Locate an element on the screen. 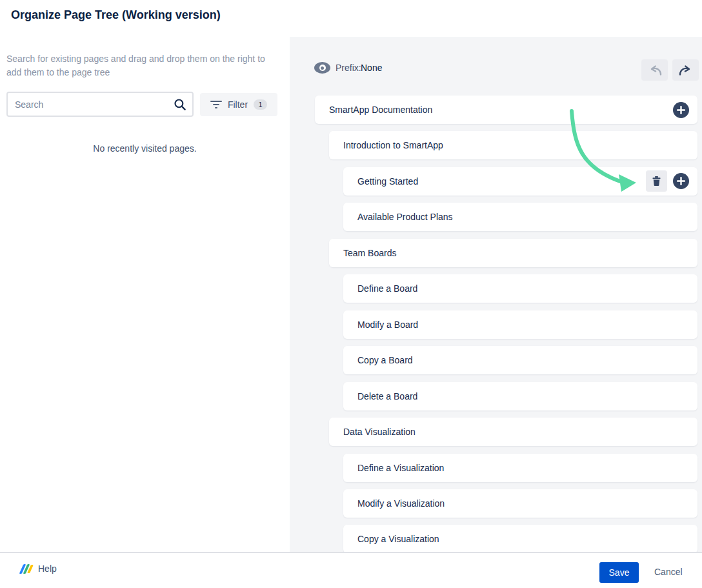  page-title: Organize Page Tree (Working version) is located at coordinates (116, 15).